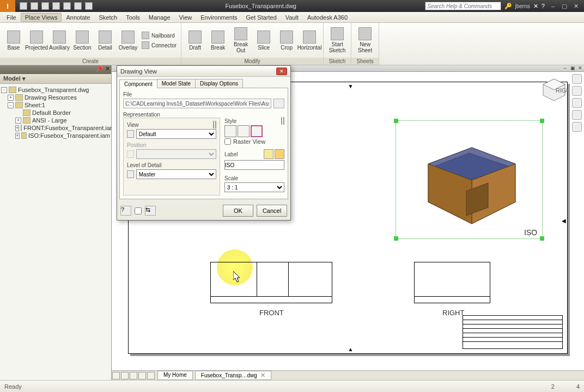 Image resolution: width=584 pixels, height=392 pixels. Describe the element at coordinates (107, 70) in the screenshot. I see `browser-close-icon: ✕` at that location.